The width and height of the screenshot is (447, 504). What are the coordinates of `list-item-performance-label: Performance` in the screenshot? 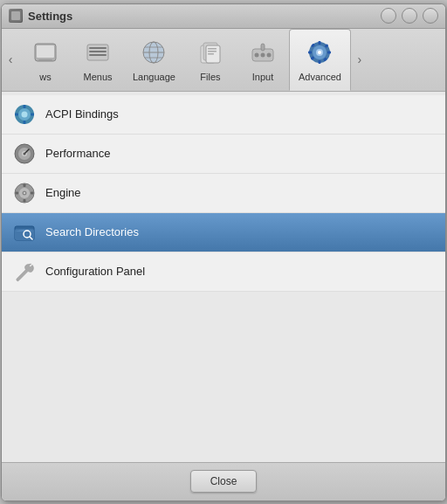 It's located at (78, 154).